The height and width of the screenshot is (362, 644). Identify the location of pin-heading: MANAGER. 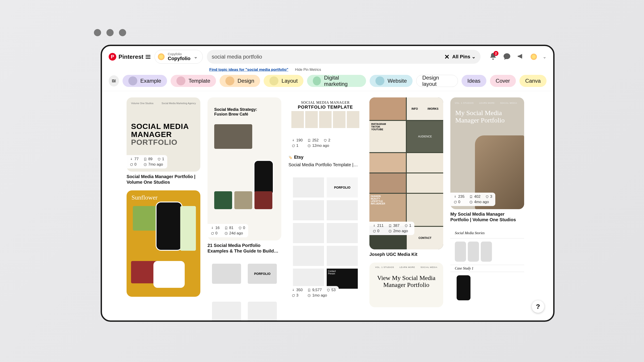
(152, 134).